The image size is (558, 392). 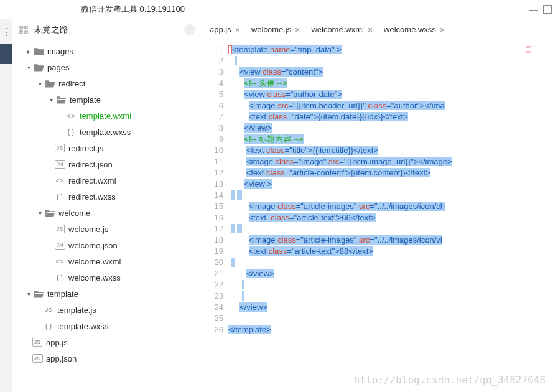 I want to click on tree-label: redirect.wxss, so click(x=92, y=197).